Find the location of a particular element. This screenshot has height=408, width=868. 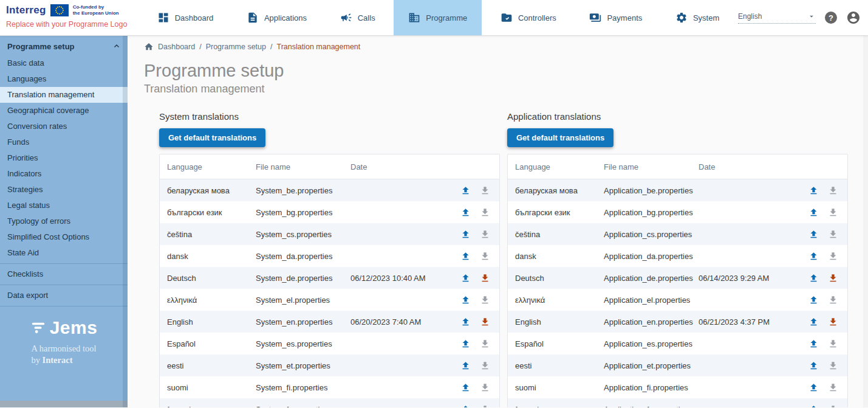

sidebar-item-translation-management: Translation management is located at coordinates (64, 95).